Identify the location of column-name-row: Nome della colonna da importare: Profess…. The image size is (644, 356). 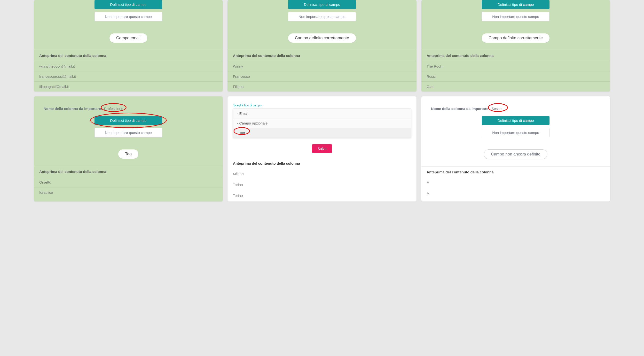
(128, 109).